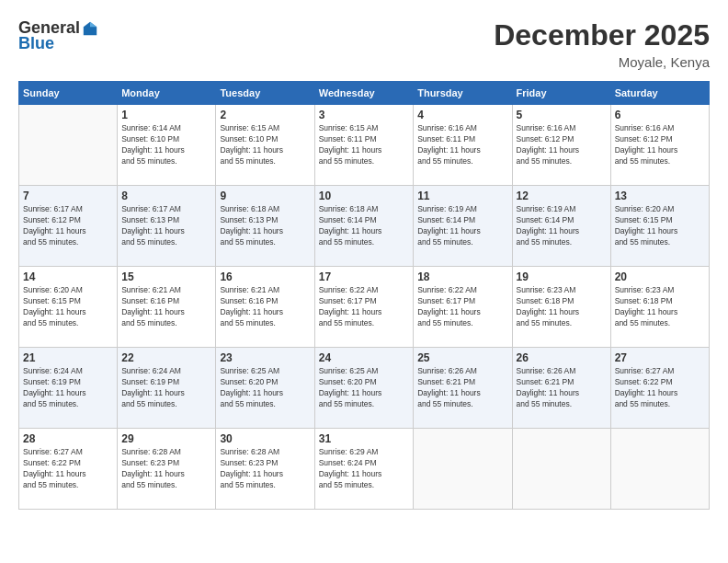 This screenshot has height=563, width=728. Describe the element at coordinates (68, 307) in the screenshot. I see `table-row: 14Sunrise: 6:20 AMSunset: 6:15 PMDayligh…` at that location.